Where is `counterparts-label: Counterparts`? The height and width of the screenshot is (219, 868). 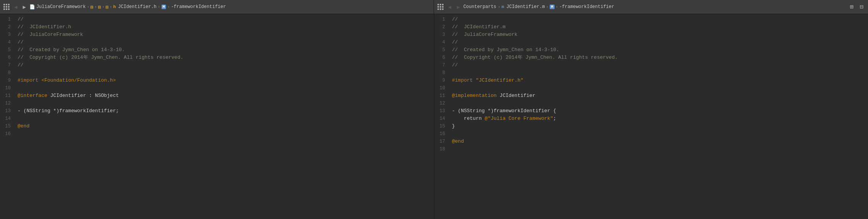
counterparts-label: Counterparts is located at coordinates (480, 7).